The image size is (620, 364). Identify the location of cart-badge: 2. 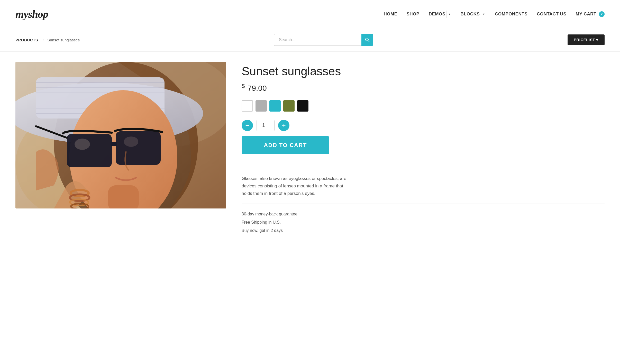
(602, 14).